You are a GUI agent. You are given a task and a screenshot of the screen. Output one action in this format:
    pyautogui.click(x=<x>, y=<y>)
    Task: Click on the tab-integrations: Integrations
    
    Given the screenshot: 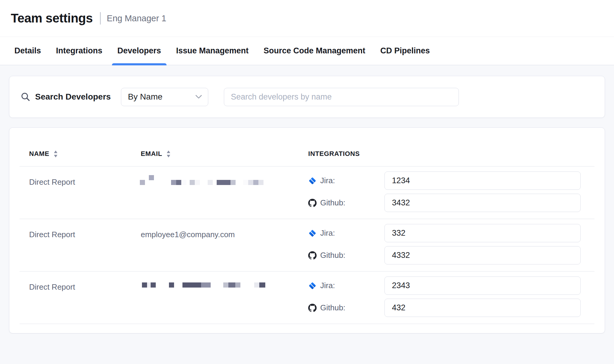 What is the action you would take?
    pyautogui.click(x=79, y=51)
    